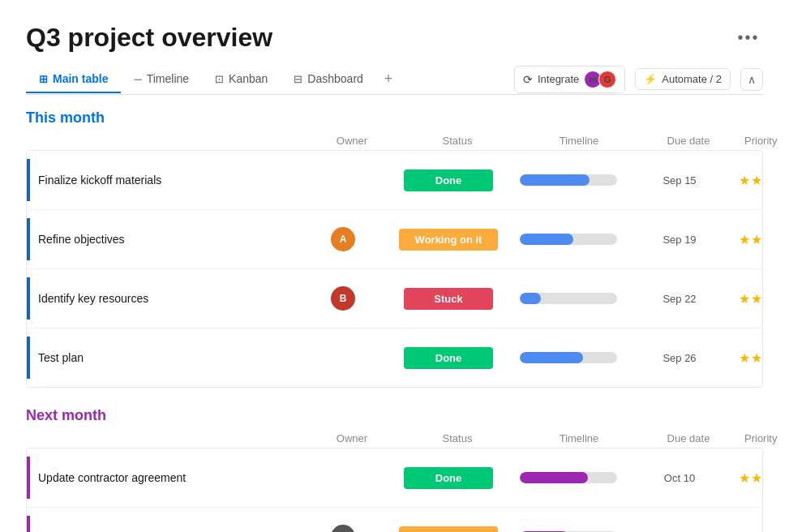  I want to click on row-task-name: Update contractor agreement, so click(112, 478).